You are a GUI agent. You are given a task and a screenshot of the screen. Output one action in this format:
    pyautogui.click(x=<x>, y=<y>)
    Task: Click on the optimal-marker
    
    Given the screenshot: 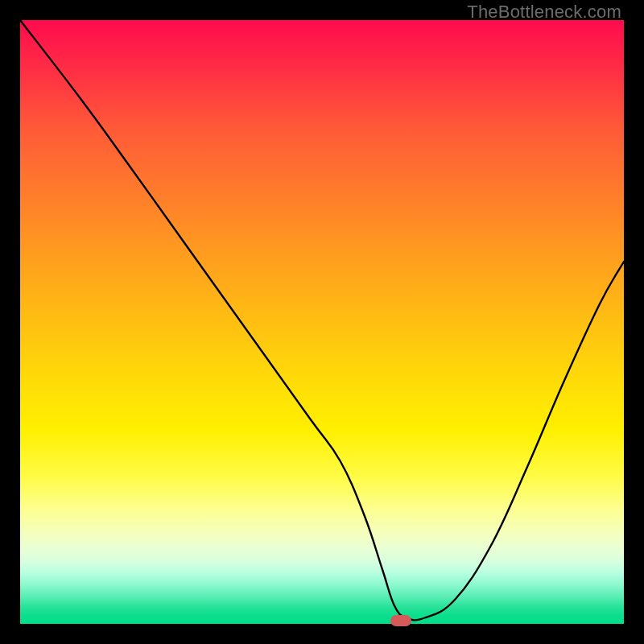 What is the action you would take?
    pyautogui.click(x=401, y=621)
    